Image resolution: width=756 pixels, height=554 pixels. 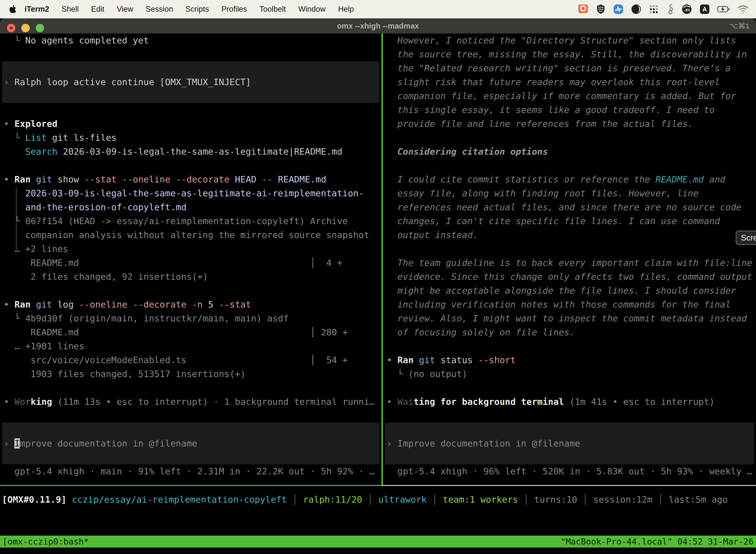 I want to click on menu-item-profiles: Profiles, so click(x=234, y=9).